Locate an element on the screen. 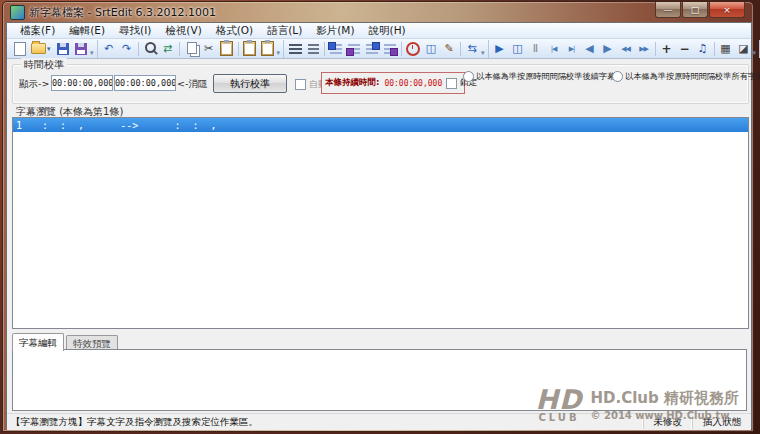  cut-icon: ✂ is located at coordinates (209, 48).